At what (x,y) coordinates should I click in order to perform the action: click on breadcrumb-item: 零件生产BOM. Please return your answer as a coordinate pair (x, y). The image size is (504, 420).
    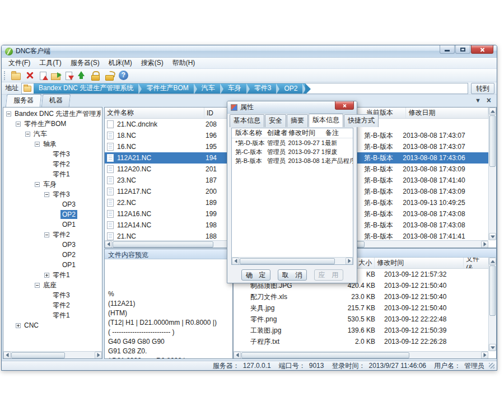
    Looking at the image, I should click on (167, 88).